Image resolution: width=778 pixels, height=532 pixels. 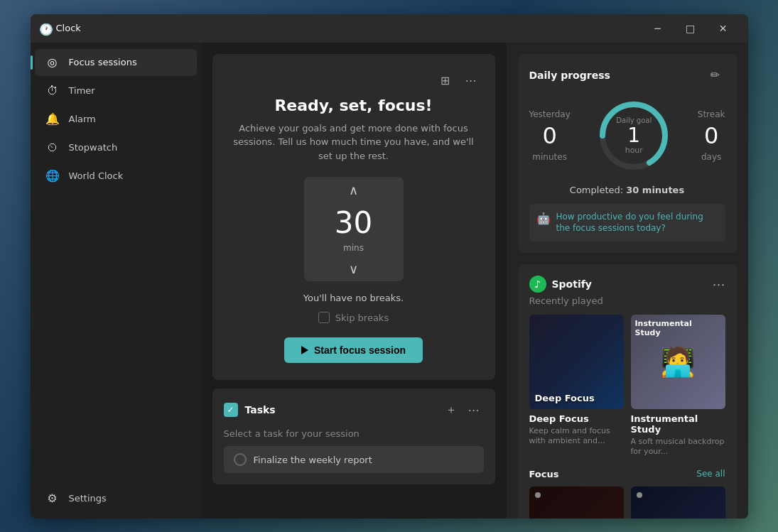 I want to click on skip-breaks-label: Skip breaks, so click(x=362, y=318).